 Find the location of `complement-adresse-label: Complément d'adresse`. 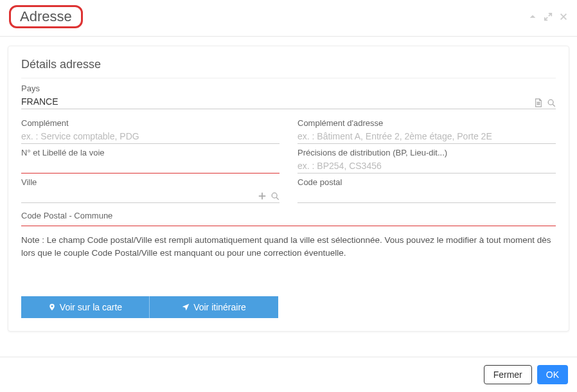

complement-adresse-label: Complément d'adresse is located at coordinates (427, 123).